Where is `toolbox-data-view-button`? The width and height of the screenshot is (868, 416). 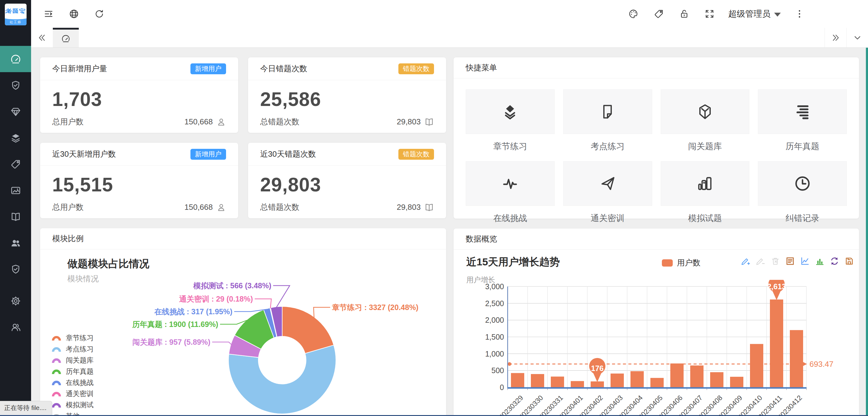 toolbox-data-view-button is located at coordinates (790, 261).